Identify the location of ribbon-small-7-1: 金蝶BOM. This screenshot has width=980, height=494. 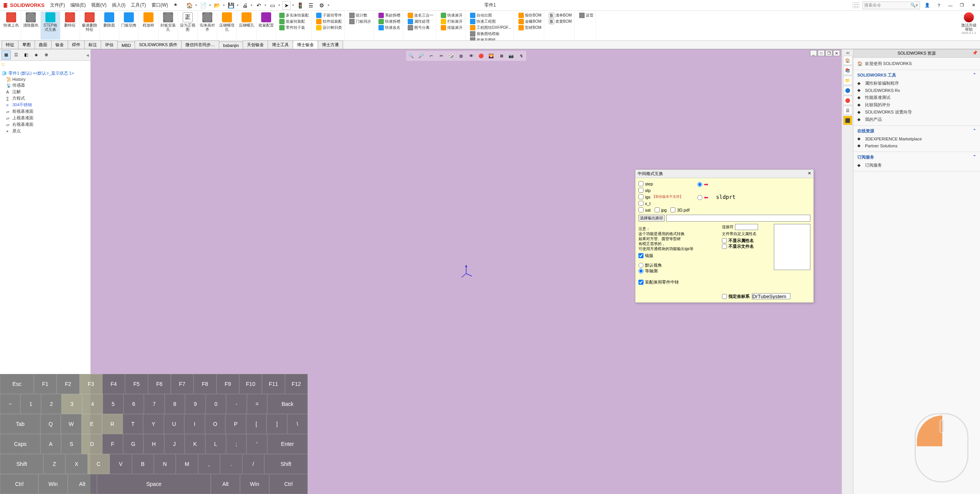
(530, 22).